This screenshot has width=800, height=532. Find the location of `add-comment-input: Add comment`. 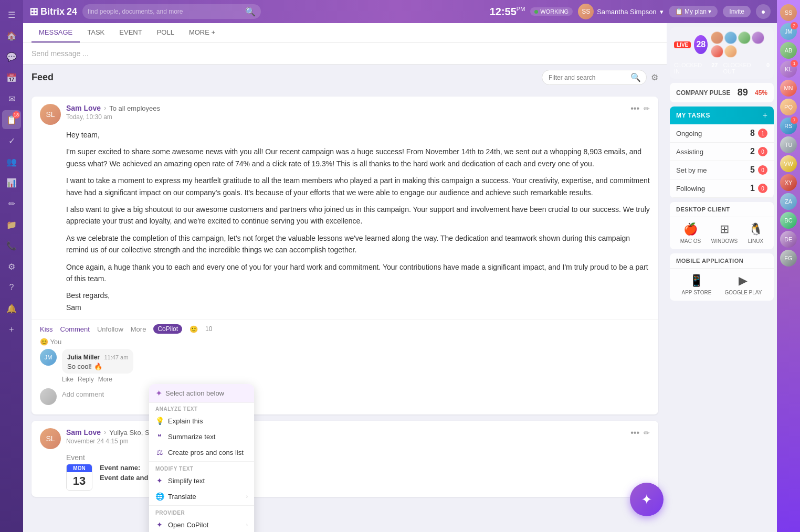

add-comment-input: Add comment is located at coordinates (83, 397).